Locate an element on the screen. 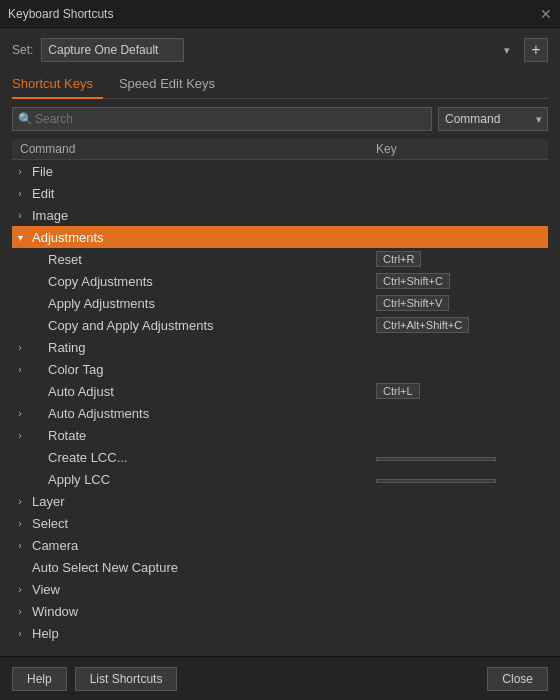 The width and height of the screenshot is (560, 700). key-cell-reset: Ctrl+R is located at coordinates (458, 259).